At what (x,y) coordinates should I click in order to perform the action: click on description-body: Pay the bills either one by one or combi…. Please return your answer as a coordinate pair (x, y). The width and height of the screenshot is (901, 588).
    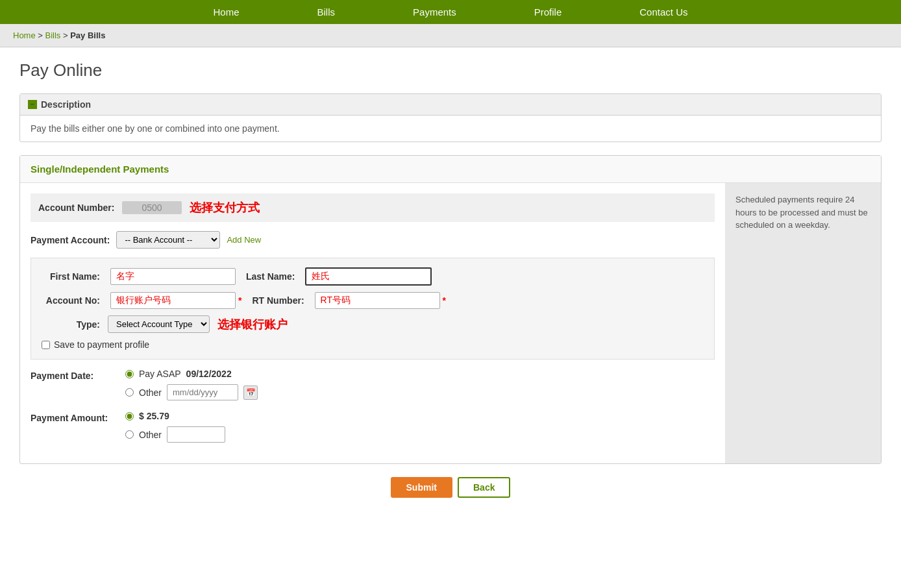
    Looking at the image, I should click on (450, 129).